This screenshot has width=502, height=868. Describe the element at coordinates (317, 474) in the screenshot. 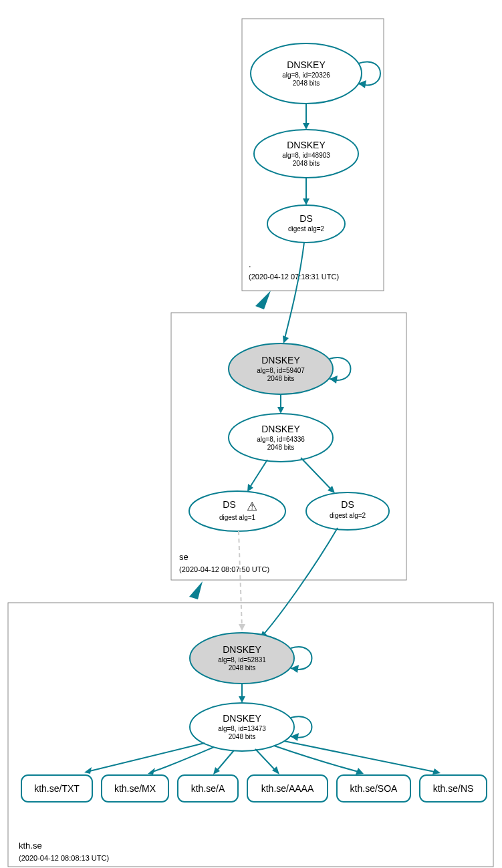

I see `edge-se-zsk-ds2` at that location.